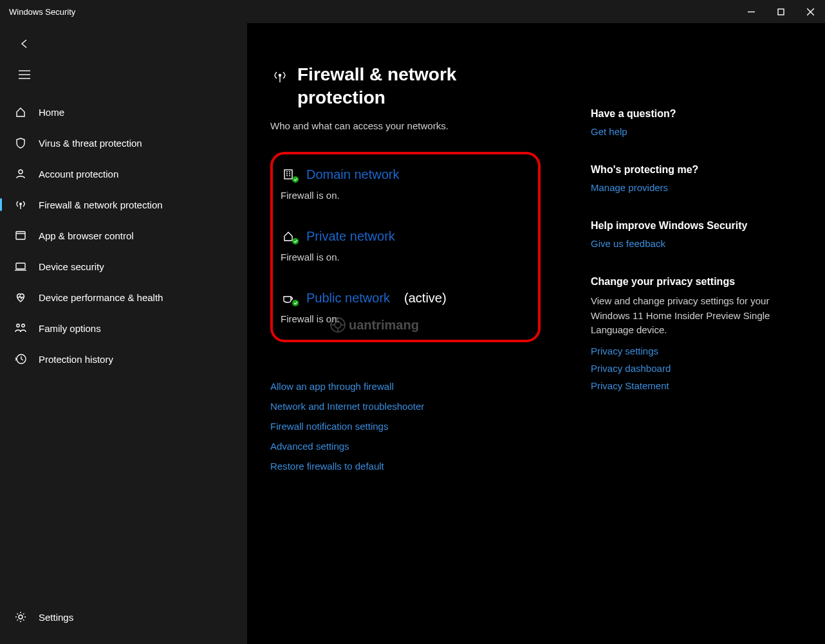  I want to click on sidebar-item-firewall: Firewall & network protection, so click(124, 205).